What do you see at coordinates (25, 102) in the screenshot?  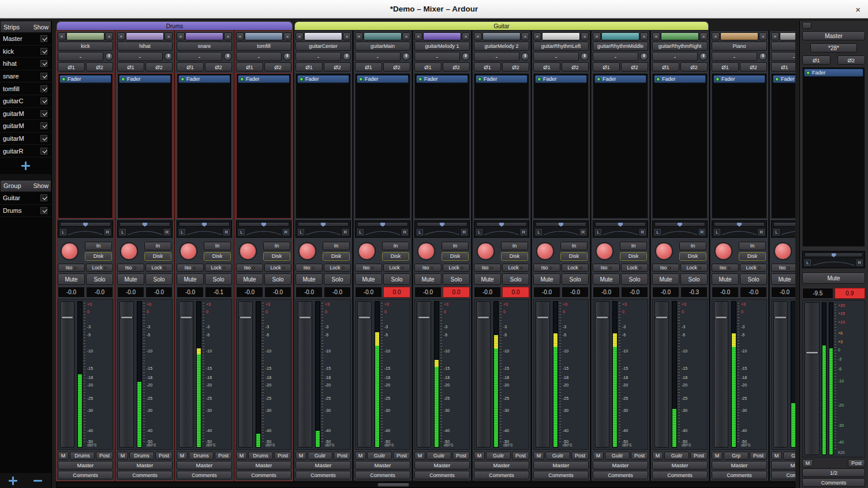 I see `strip-list-row: guitarC` at bounding box center [25, 102].